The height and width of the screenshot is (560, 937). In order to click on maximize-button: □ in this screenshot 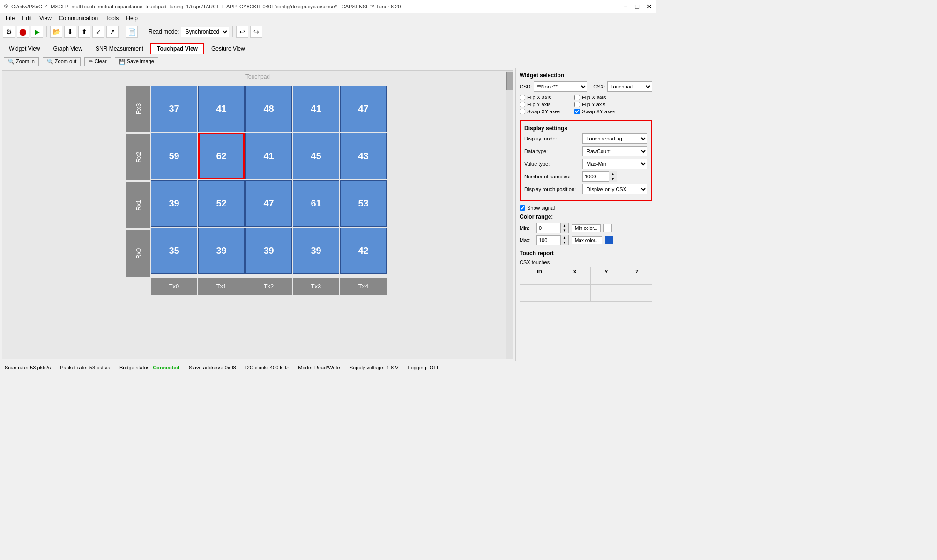, I will do `click(637, 7)`.